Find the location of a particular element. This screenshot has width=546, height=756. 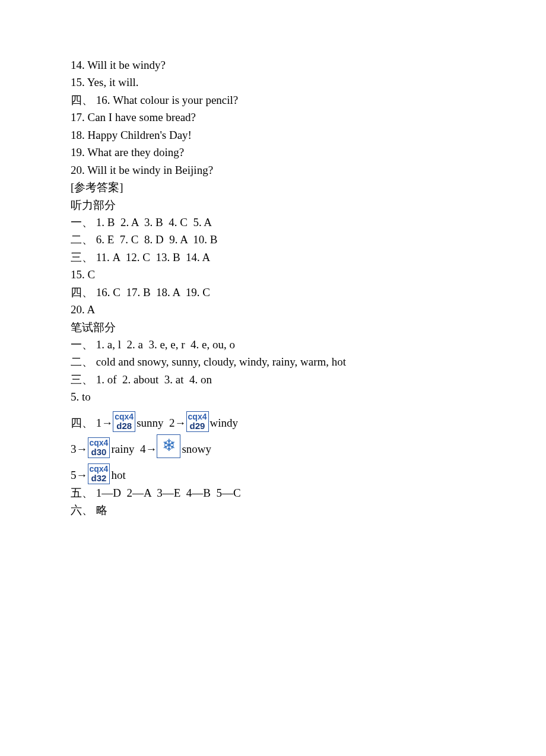

placeholder-icon-d29: cqx4 d29 is located at coordinates (198, 421).